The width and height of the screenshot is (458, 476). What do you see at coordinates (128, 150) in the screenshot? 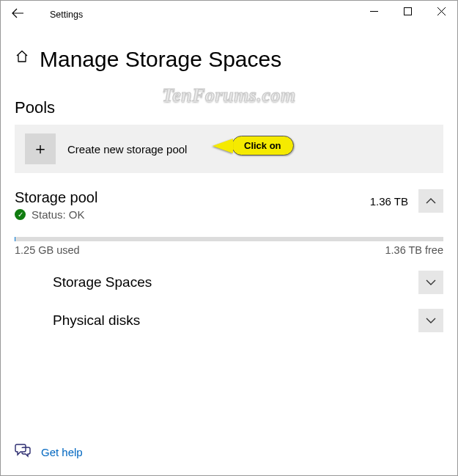
I see `create-pool-label: Create new storage pool` at bounding box center [128, 150].